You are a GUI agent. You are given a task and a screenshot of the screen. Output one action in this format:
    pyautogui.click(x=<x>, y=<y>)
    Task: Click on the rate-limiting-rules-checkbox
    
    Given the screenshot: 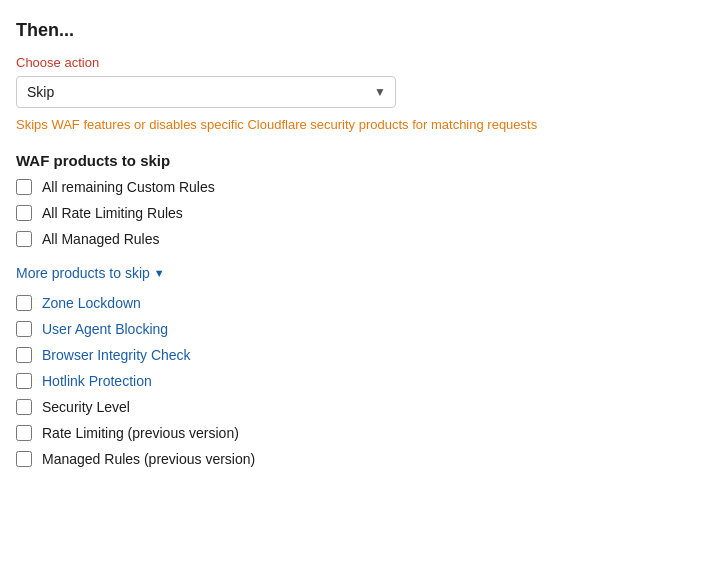 What is the action you would take?
    pyautogui.click(x=24, y=213)
    